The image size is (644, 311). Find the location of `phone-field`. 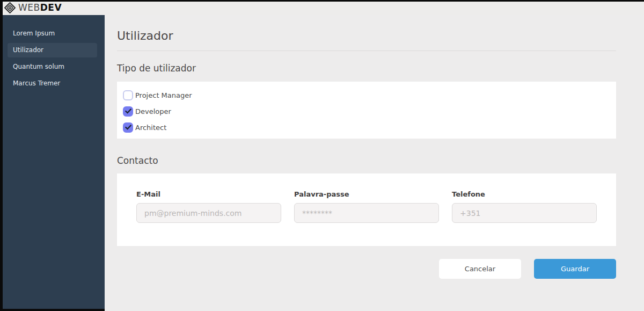

phone-field is located at coordinates (524, 213).